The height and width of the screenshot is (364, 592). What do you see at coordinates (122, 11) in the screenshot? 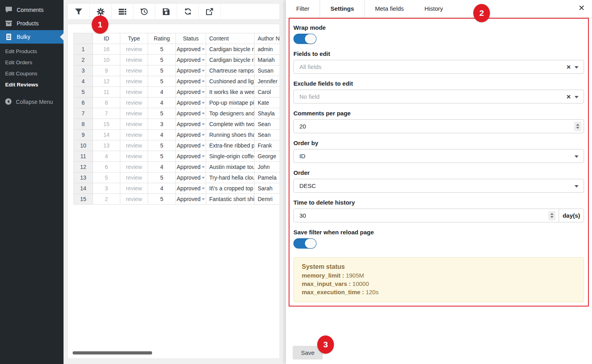
I see `meta-fields-button` at bounding box center [122, 11].